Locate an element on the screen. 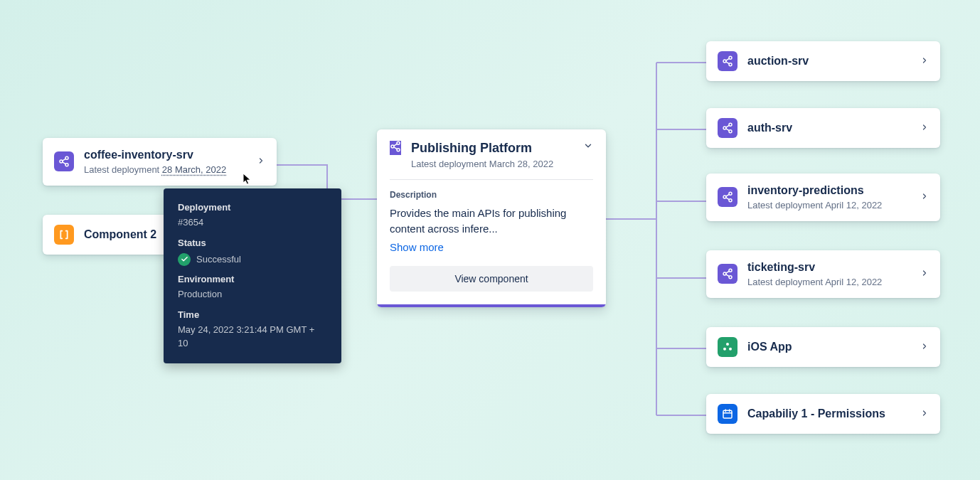 The height and width of the screenshot is (480, 980). tooltip-status-label: Status is located at coordinates (252, 243).